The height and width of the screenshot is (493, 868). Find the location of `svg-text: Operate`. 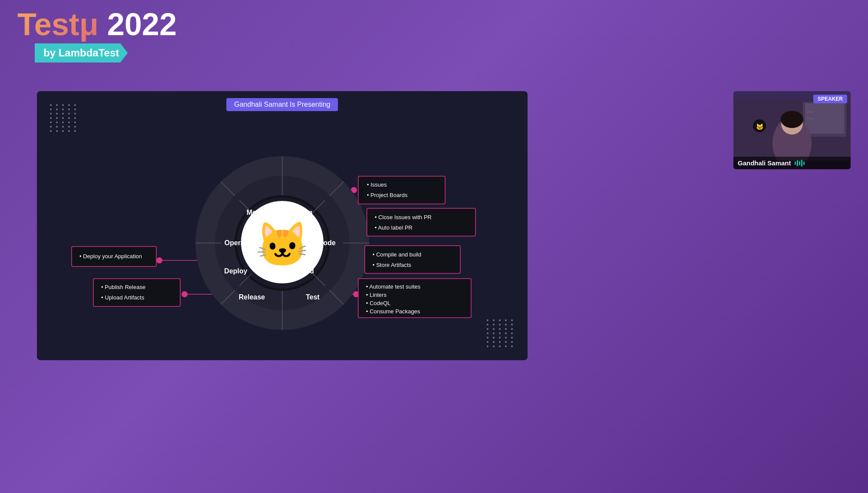

svg-text: Operate is located at coordinates (238, 243).